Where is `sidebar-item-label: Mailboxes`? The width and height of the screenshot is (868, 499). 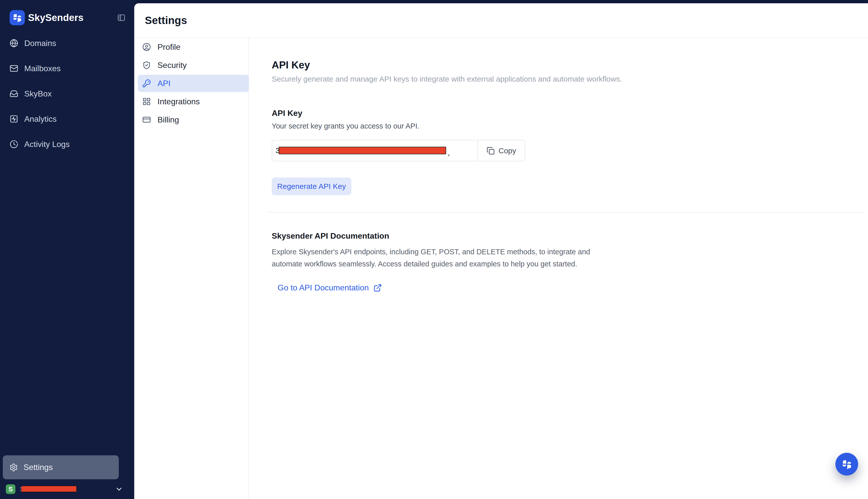 sidebar-item-label: Mailboxes is located at coordinates (43, 69).